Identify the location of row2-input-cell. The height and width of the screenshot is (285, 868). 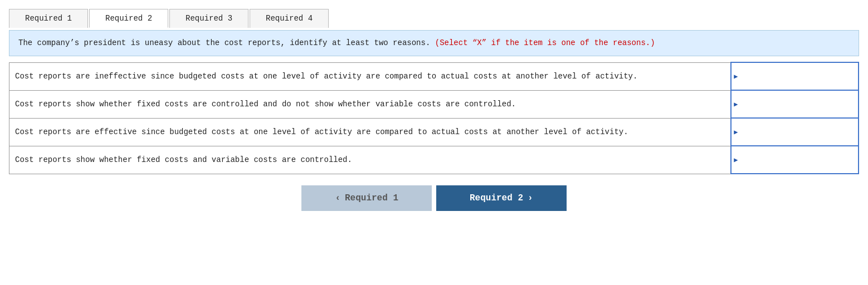
(794, 104).